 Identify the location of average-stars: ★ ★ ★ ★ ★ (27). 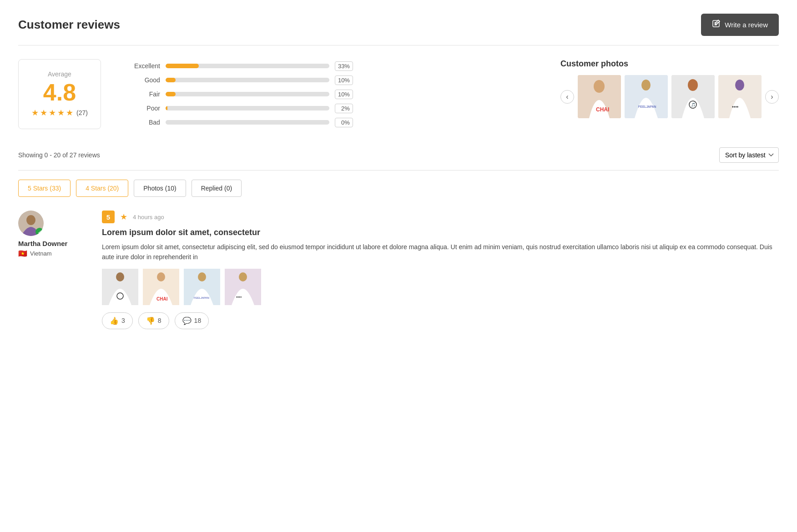
(60, 113).